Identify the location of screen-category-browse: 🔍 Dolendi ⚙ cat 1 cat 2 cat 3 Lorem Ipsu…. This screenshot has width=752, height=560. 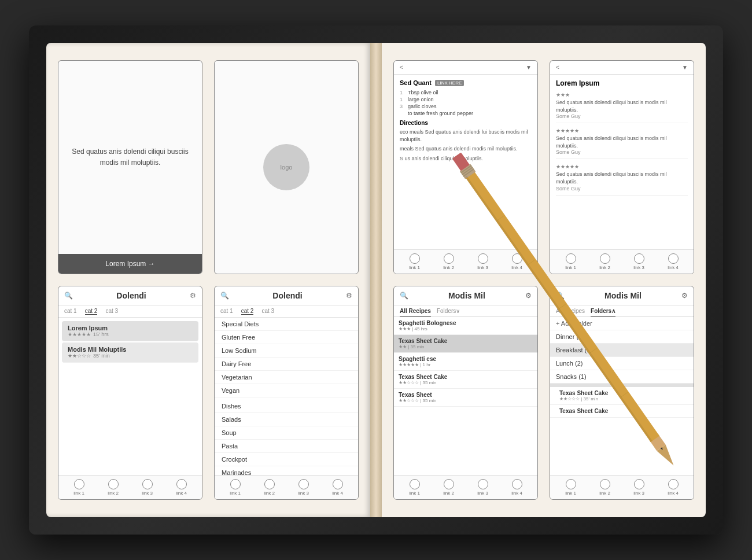
(130, 393).